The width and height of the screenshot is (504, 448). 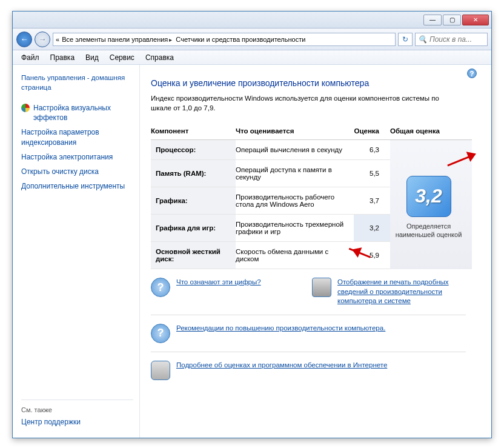 What do you see at coordinates (372, 228) in the screenshot?
I see `row-score-gaming: 3,2` at bounding box center [372, 228].